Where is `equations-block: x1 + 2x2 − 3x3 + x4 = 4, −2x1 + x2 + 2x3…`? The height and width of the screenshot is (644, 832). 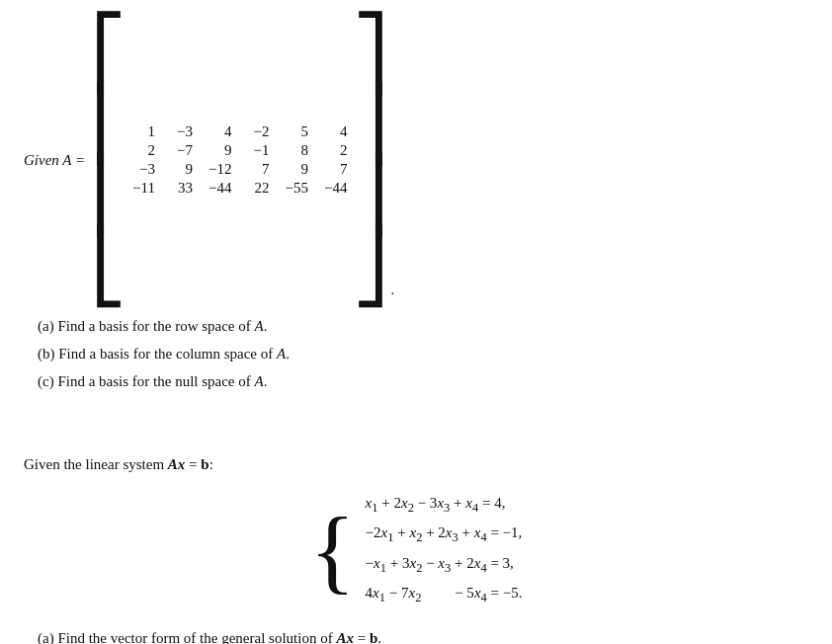
equations-block: x1 + 2x2 − 3x3 + x4 = 4, −2x1 + x2 + 2x3… is located at coordinates (445, 549).